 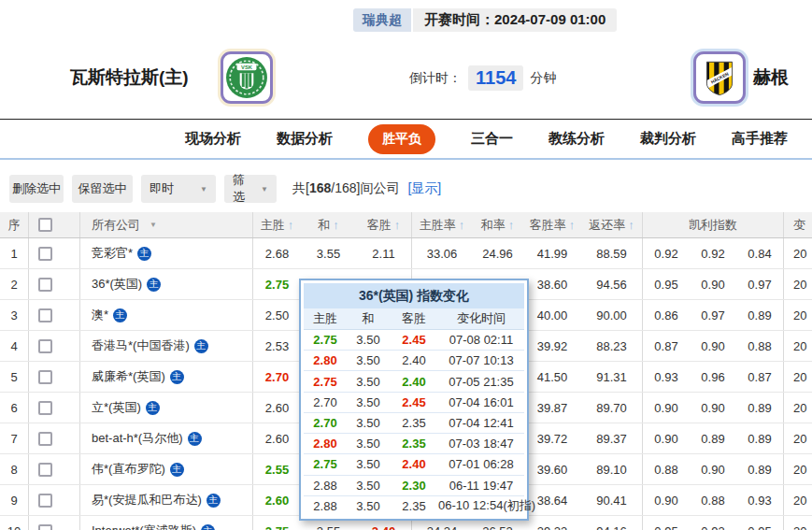 What do you see at coordinates (552, 523) in the screenshot?
I see `away-rate: 39.23` at bounding box center [552, 523].